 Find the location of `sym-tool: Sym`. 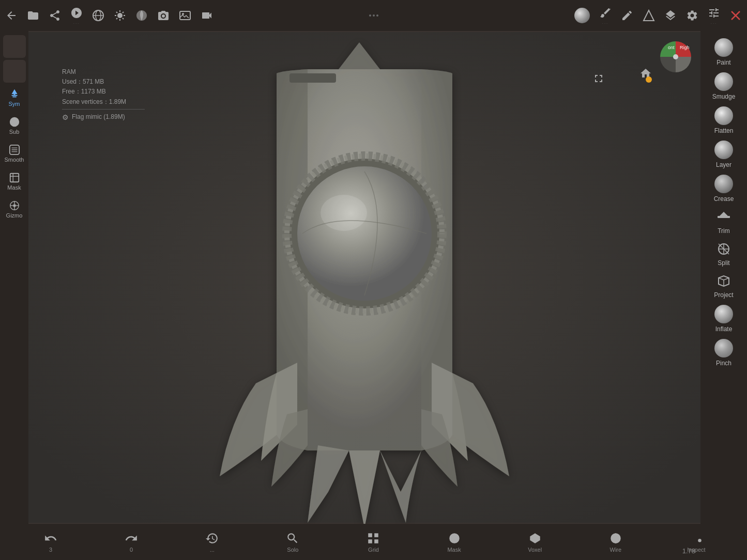

sym-tool: Sym is located at coordinates (14, 98).